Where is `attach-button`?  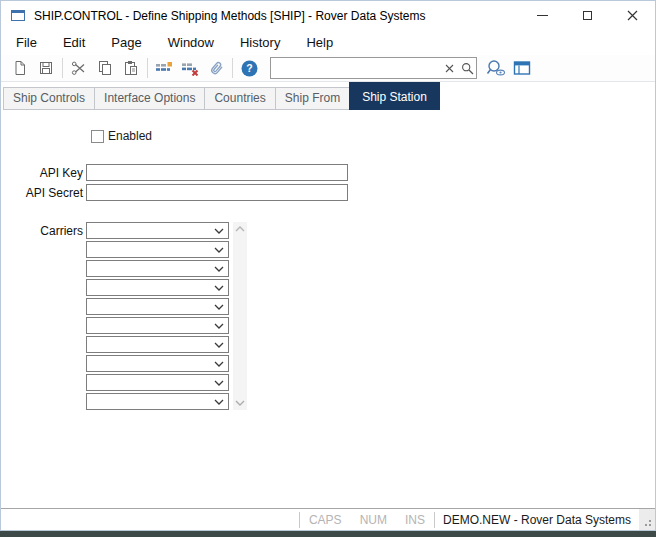
attach-button is located at coordinates (216, 68).